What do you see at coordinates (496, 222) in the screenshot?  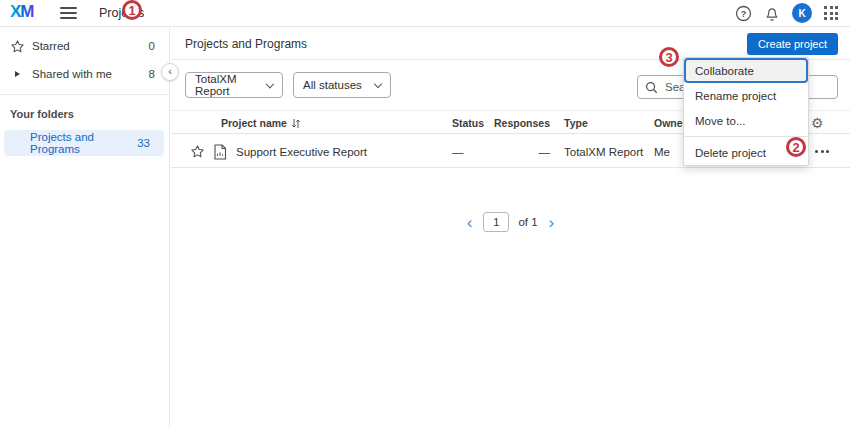 I see `pagination-page-input` at bounding box center [496, 222].